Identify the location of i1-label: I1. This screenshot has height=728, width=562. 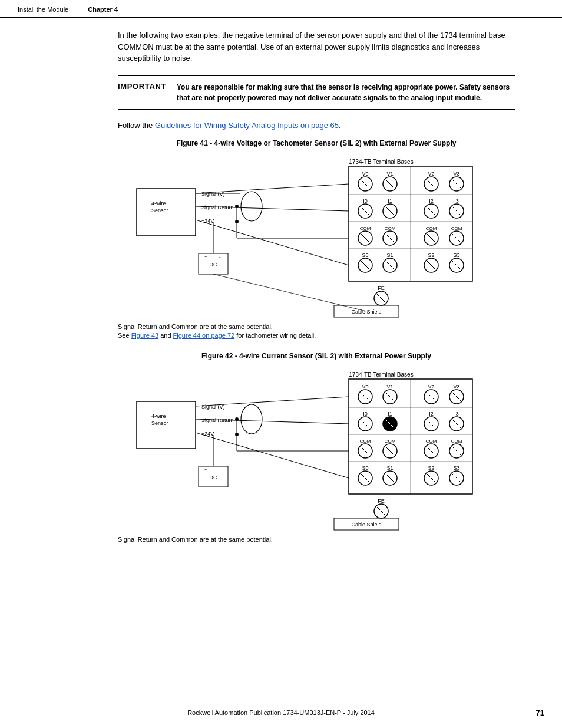
(390, 201).